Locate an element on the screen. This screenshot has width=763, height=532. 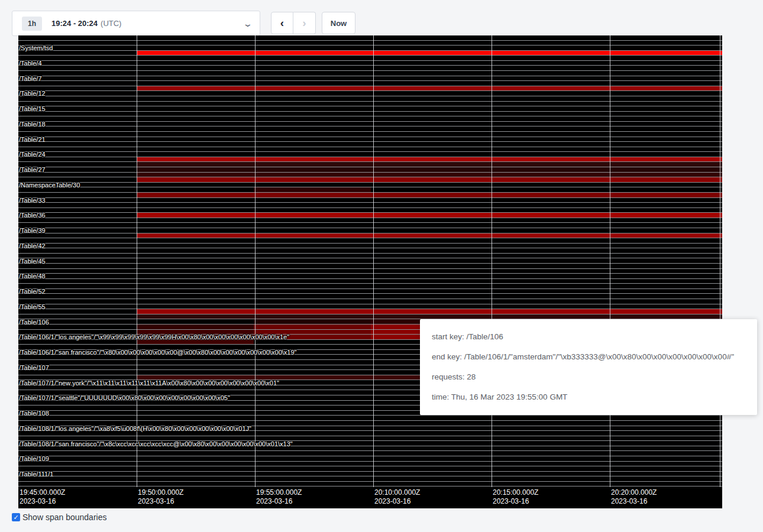
next-range-button: › is located at coordinates (305, 23).